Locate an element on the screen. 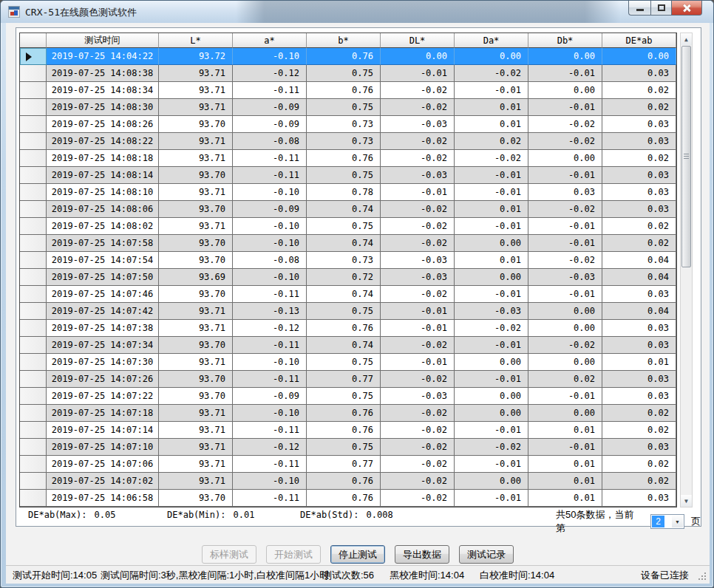 The height and width of the screenshot is (588, 714). table-cell: 2019-07-25 14:08:18 is located at coordinates (103, 158).